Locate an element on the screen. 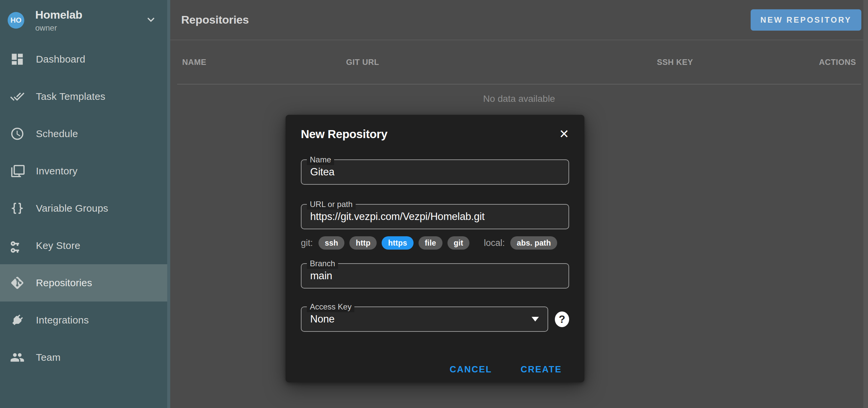 Image resolution: width=868 pixels, height=408 pixels. url-scheme-hints: git: ssh http https file git local: abs.… is located at coordinates (435, 243).